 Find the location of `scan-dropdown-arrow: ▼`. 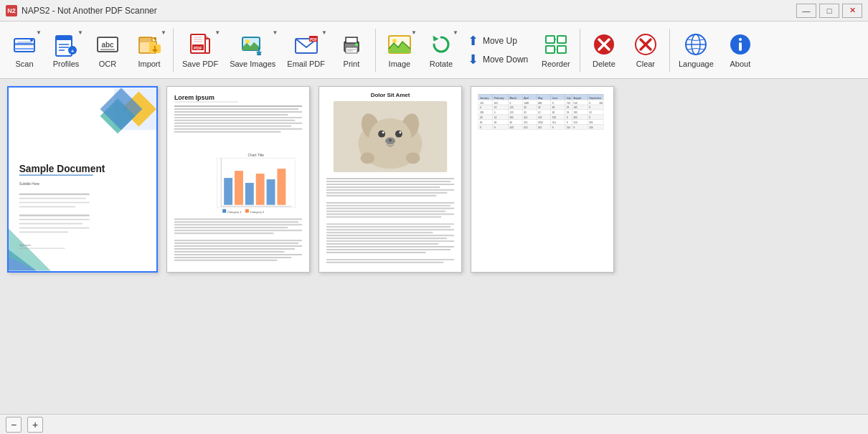

scan-dropdown-arrow: ▼ is located at coordinates (39, 33).